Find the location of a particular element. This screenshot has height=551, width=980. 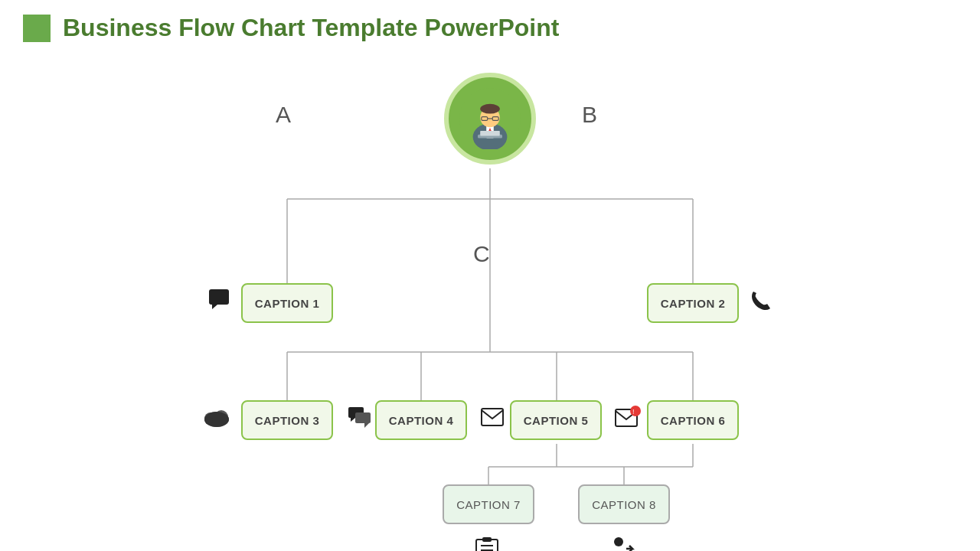

chat-bubble-icon is located at coordinates (220, 302).